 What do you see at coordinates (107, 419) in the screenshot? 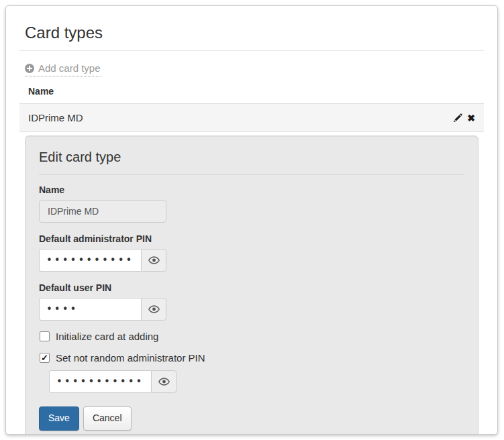
I see `cancel-button: Cancel` at bounding box center [107, 419].